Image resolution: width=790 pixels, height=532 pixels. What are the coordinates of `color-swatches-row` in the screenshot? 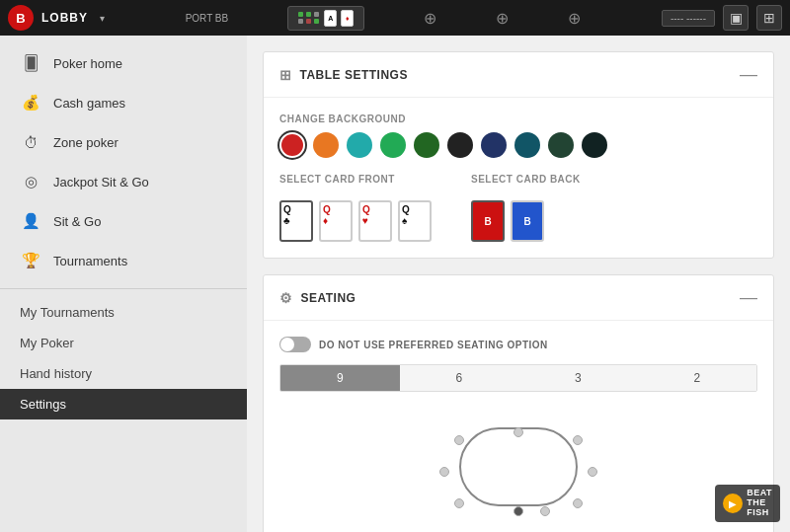 It's located at (518, 145).